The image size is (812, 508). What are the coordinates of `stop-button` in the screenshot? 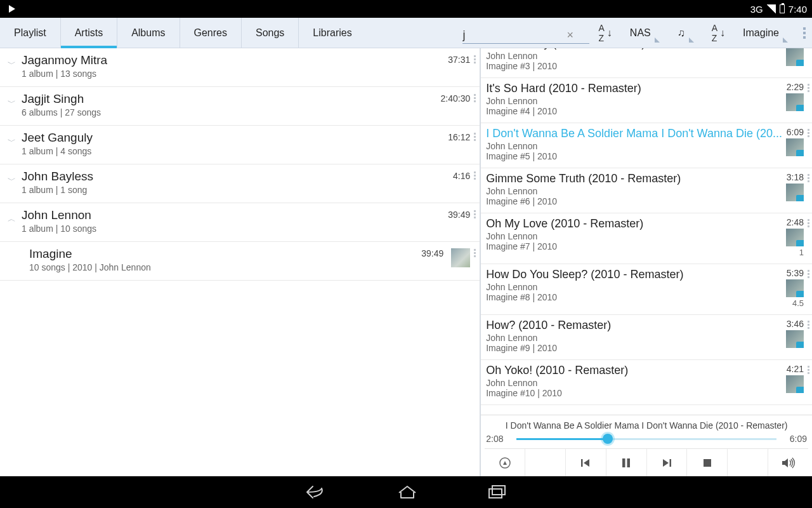 It's located at (707, 462).